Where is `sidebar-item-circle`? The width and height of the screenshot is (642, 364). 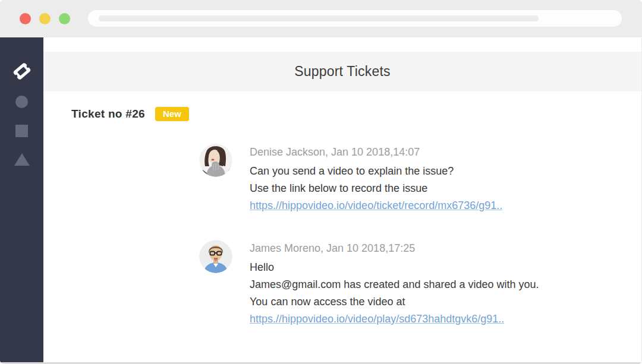 sidebar-item-circle is located at coordinates (21, 102).